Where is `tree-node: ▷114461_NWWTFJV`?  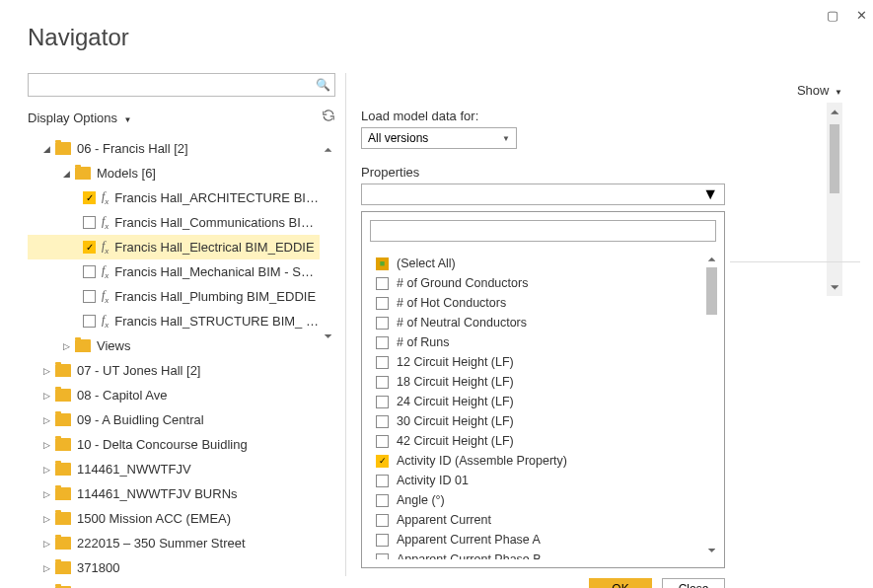 tree-node: ▷114461_NWWTFJV is located at coordinates (174, 470).